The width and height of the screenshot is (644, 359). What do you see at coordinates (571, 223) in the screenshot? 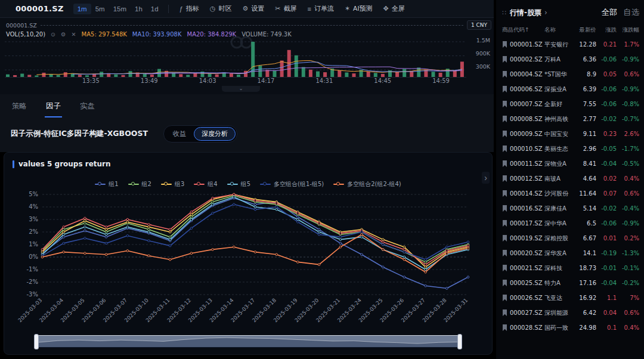
I see `table-row: 000017.SZ 深中华A 6.5 -0.06 -0.9%` at bounding box center [571, 223].